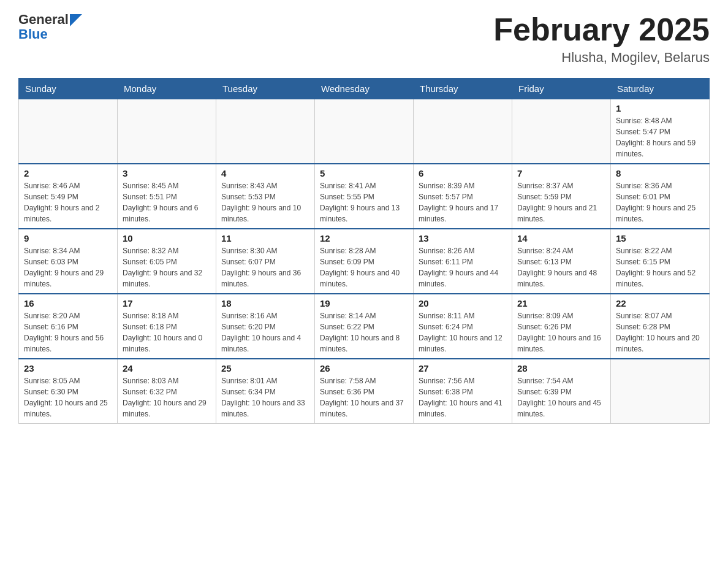  I want to click on logo: General Blue, so click(50, 27).